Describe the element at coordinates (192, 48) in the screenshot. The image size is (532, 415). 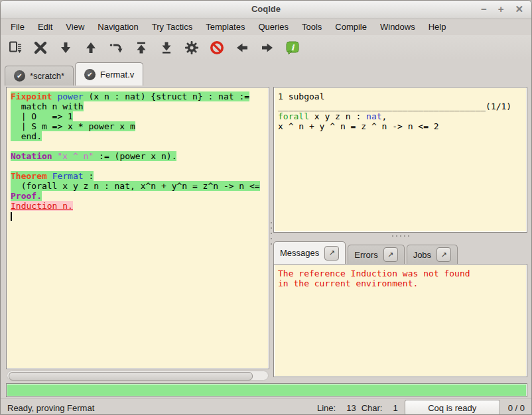
I see `fully-check-icon` at that location.